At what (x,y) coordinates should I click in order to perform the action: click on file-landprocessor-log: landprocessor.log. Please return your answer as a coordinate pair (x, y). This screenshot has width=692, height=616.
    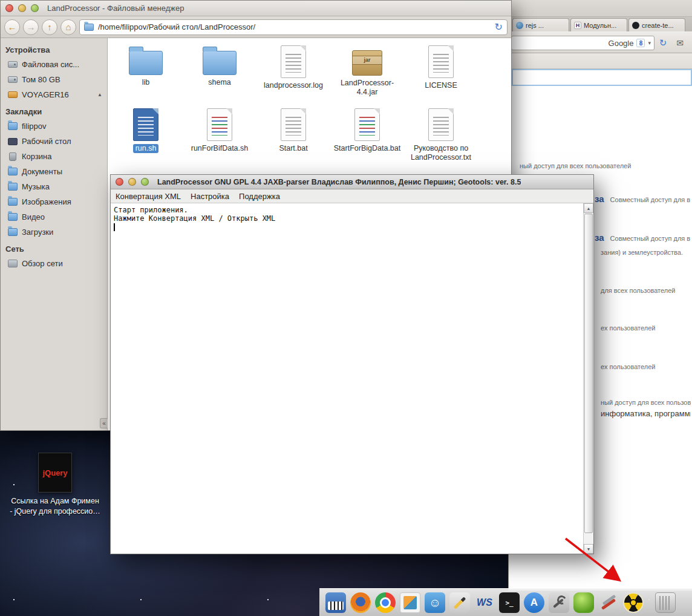
    Looking at the image, I should click on (293, 77).